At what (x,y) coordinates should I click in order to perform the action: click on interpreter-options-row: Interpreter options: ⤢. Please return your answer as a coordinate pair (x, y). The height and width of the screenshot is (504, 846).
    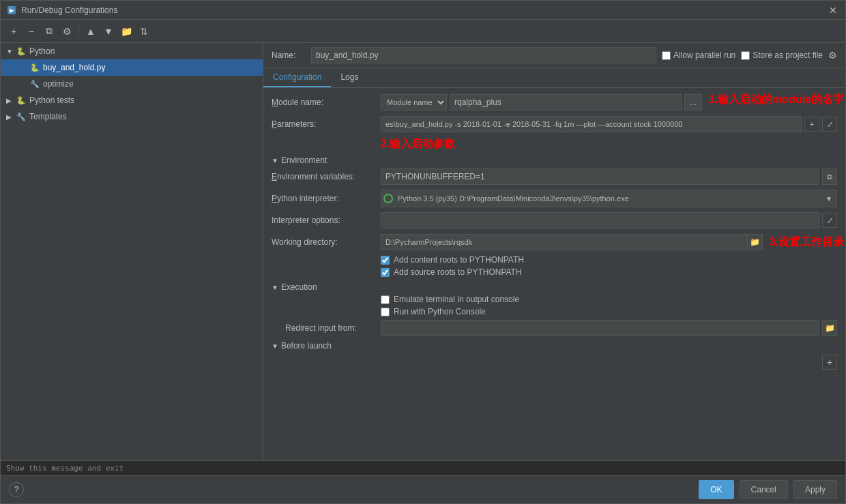
    Looking at the image, I should click on (554, 220).